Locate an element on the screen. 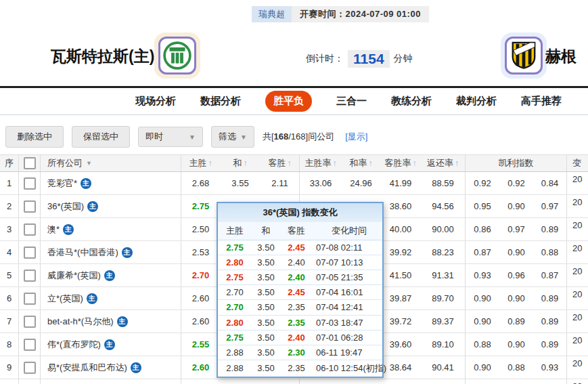 Image resolution: width=588 pixels, height=384 pixels. popup-time-cell: 07-05 21:35 is located at coordinates (348, 278).